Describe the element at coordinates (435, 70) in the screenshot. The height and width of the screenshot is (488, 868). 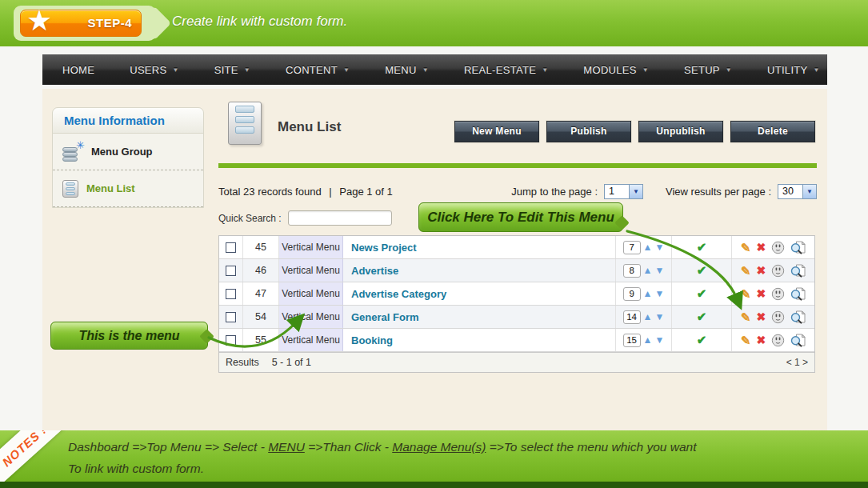
I see `top-nav: HOME USERS▼ SITE▼ CONTENT▼ MENU▼ REAL-ES…` at that location.